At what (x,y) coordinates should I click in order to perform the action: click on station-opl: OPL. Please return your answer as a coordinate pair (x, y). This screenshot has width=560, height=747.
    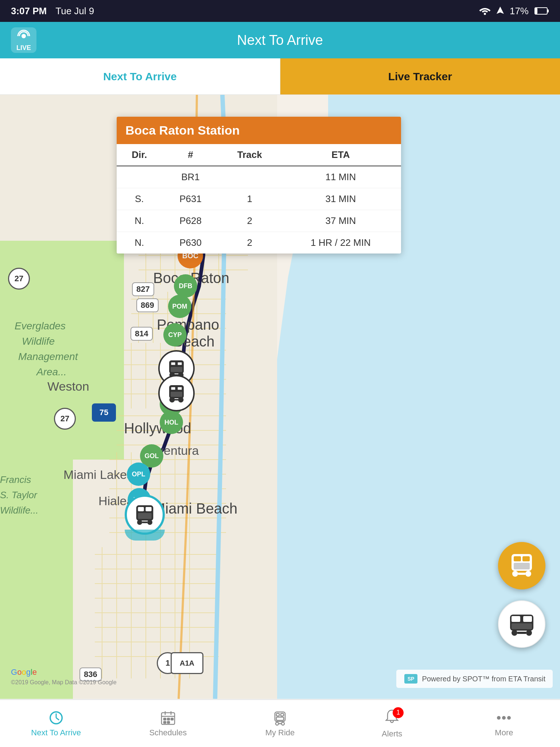
    Looking at the image, I should click on (139, 474).